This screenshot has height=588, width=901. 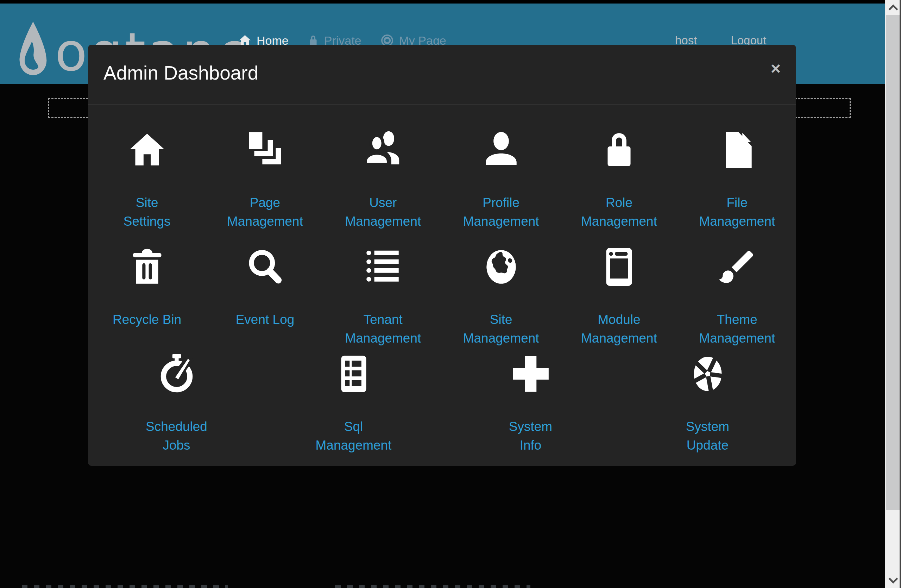 I want to click on tile-label: ScheduledJobs, so click(x=176, y=436).